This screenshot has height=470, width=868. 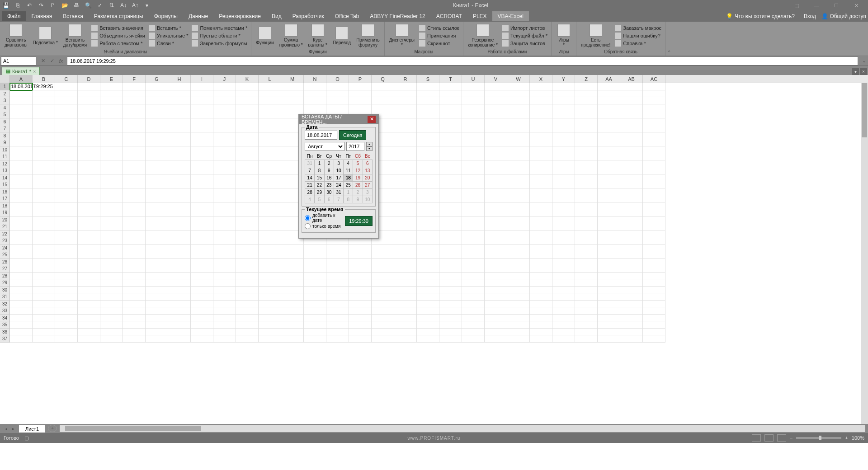 I want to click on calendar-day: 26, so click(x=358, y=185).